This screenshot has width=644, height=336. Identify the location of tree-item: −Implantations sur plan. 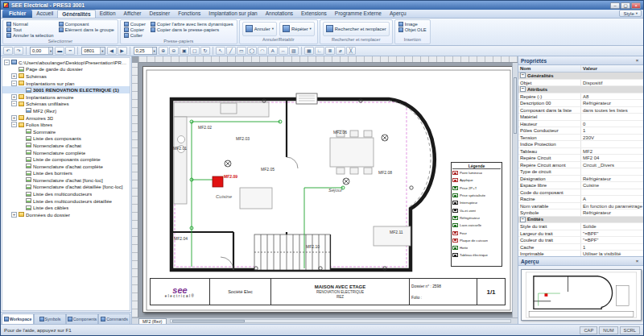
(66, 84).